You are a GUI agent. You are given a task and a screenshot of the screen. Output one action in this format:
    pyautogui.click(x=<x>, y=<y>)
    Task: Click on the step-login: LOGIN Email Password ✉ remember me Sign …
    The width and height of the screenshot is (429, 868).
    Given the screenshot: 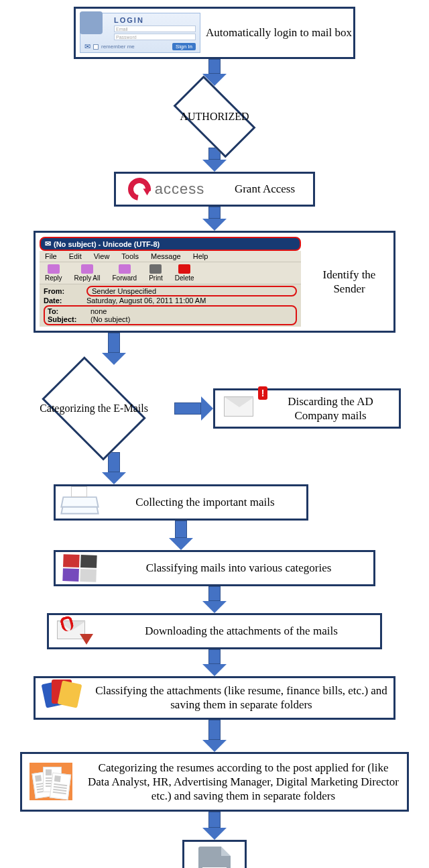 What is the action you would take?
    pyautogui.click(x=214, y=33)
    